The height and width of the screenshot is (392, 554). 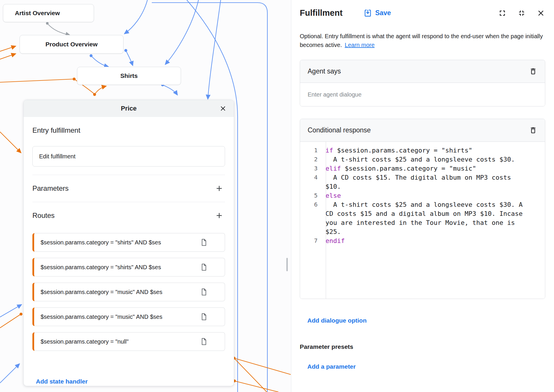 What do you see at coordinates (332, 367) in the screenshot?
I see `add-a-parameter-button: Add a parameter` at bounding box center [332, 367].